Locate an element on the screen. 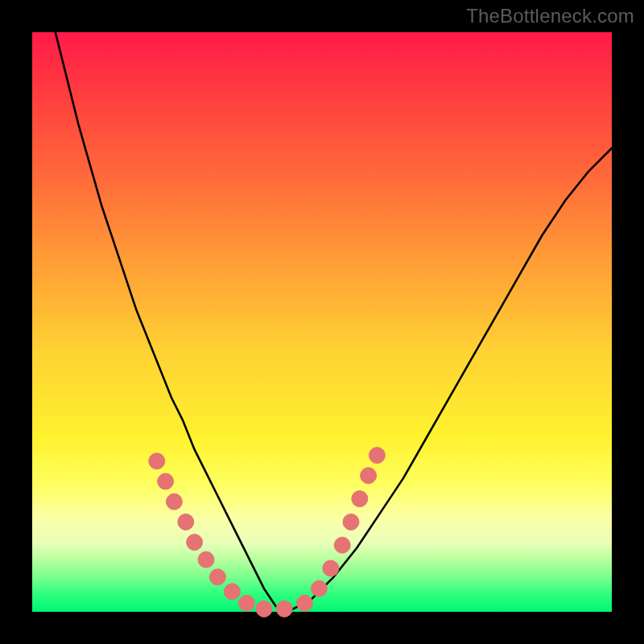  watermark-text: TheBottleneck.com is located at coordinates (551, 16).